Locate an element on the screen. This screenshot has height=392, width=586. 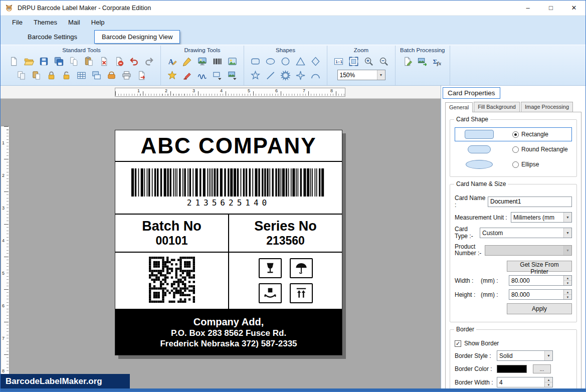
batch-no-cell: Batch No 00101 is located at coordinates (171, 233).